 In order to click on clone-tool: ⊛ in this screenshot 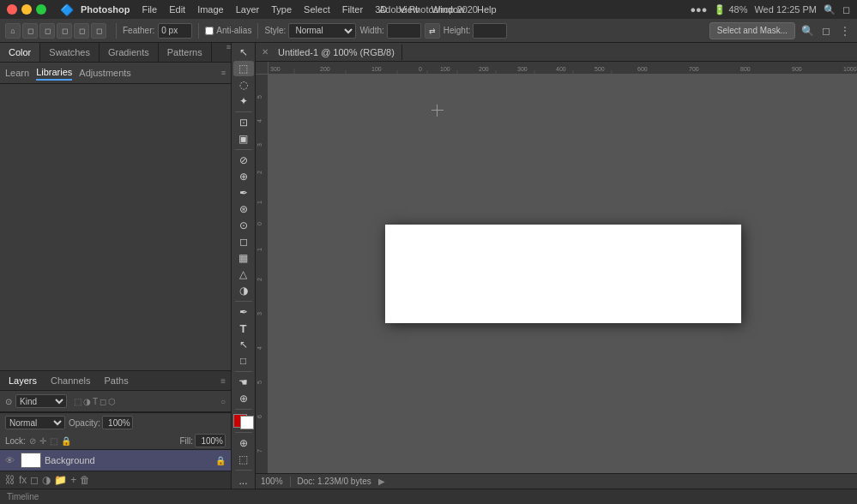, I will do `click(244, 209)`.